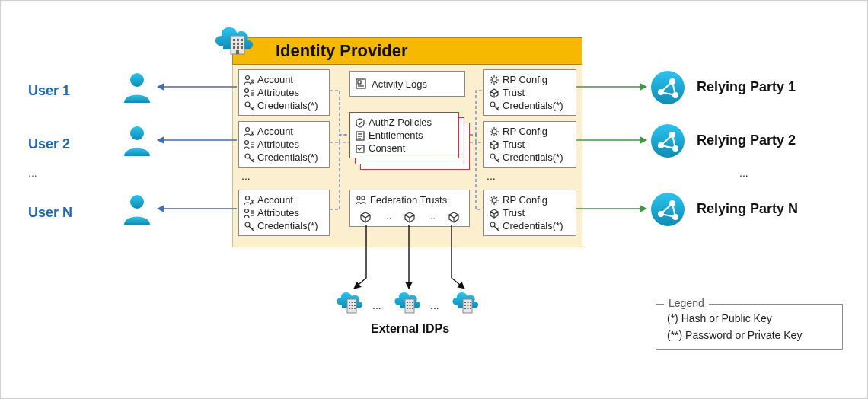  I want to click on legend-title: Legend, so click(687, 303).